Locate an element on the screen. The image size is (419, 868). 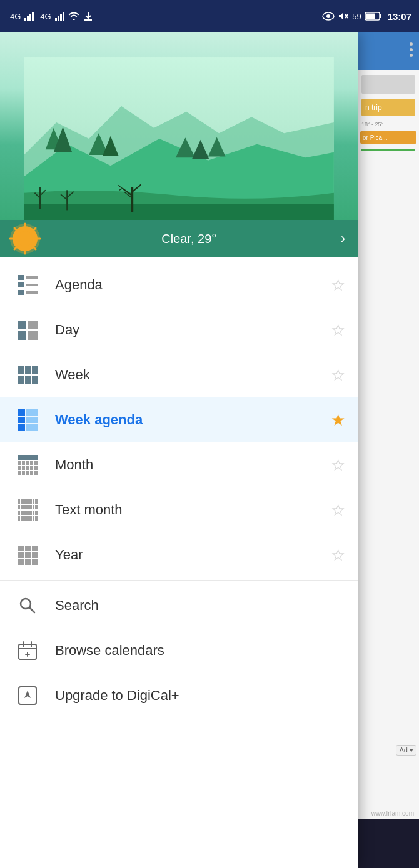
status-left: 4G 4G is located at coordinates (51, 16).